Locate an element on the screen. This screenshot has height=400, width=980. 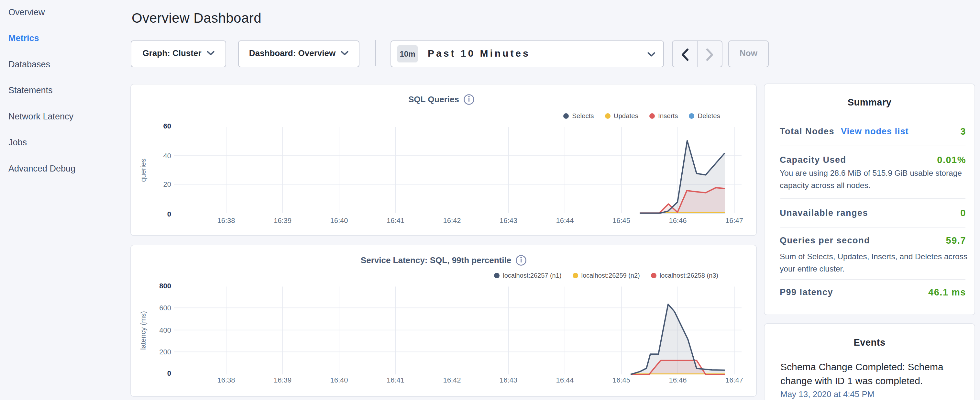
svg-text: 200 is located at coordinates (165, 352).